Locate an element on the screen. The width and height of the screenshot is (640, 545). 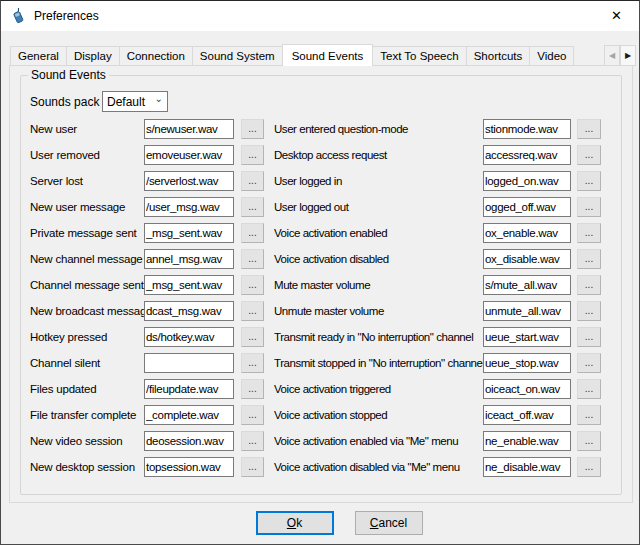
sounds-pack-value: Default is located at coordinates (126, 102).